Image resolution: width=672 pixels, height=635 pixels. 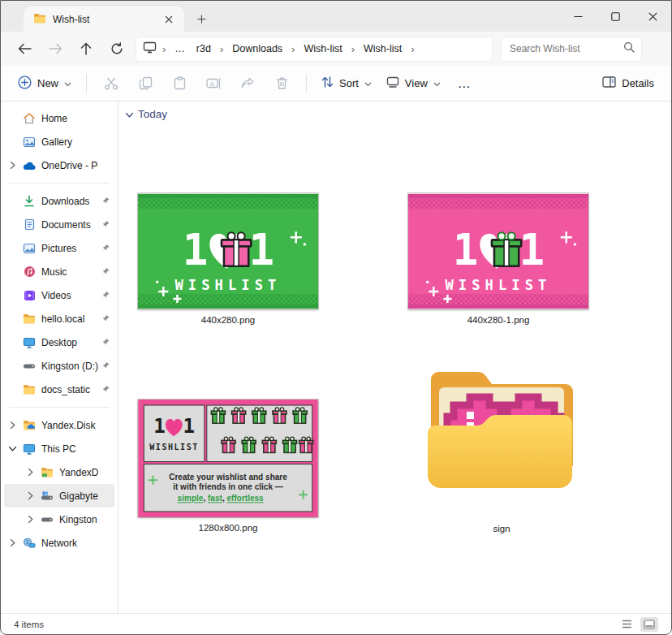 I want to click on sidebar-item-downloads: Downloads, so click(x=59, y=201).